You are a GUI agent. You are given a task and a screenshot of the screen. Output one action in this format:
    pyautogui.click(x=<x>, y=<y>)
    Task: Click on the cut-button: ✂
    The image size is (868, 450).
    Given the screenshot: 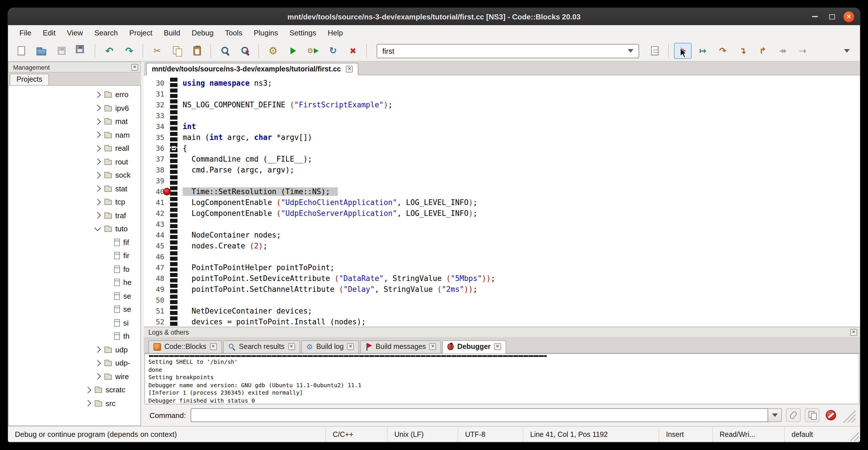 What is the action you would take?
    pyautogui.click(x=157, y=51)
    